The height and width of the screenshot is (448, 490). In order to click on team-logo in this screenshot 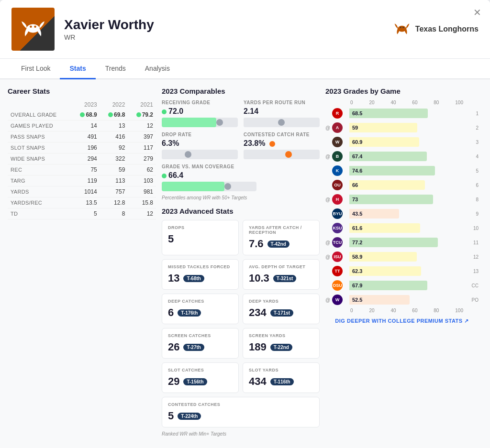, I will do `click(33, 29)`.